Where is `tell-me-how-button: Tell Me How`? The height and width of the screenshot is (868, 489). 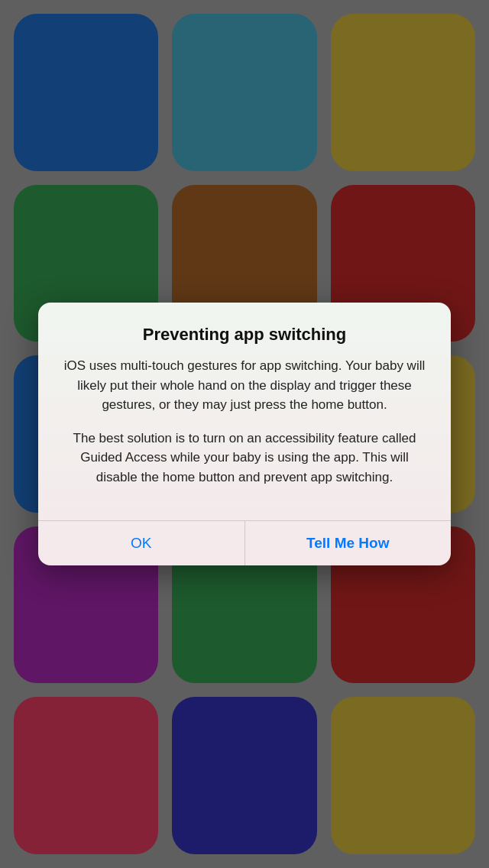 tell-me-how-button: Tell Me How is located at coordinates (348, 543).